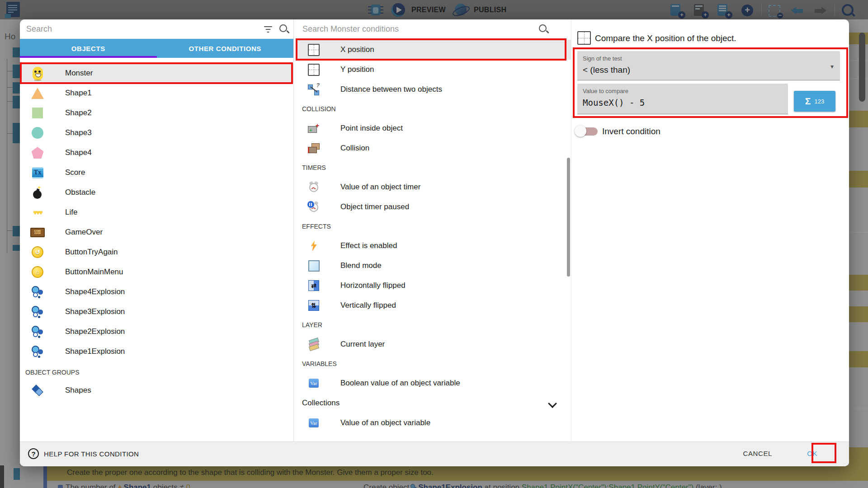 The image size is (868, 488). I want to click on object-label: Shapes, so click(78, 390).